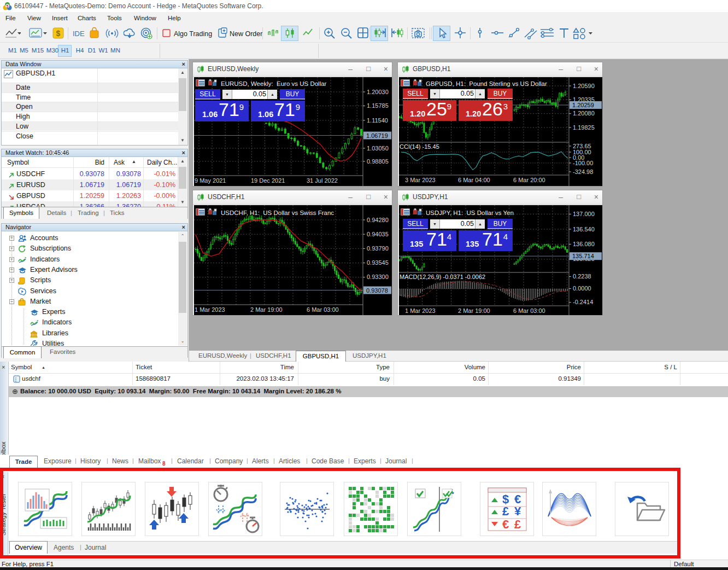  What do you see at coordinates (246, 34) in the screenshot?
I see `svg-text: New Order` at bounding box center [246, 34].